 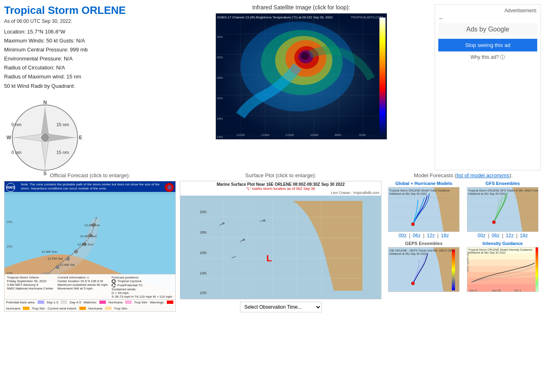 I want to click on storm-L-marker: L, so click(x=269, y=258).